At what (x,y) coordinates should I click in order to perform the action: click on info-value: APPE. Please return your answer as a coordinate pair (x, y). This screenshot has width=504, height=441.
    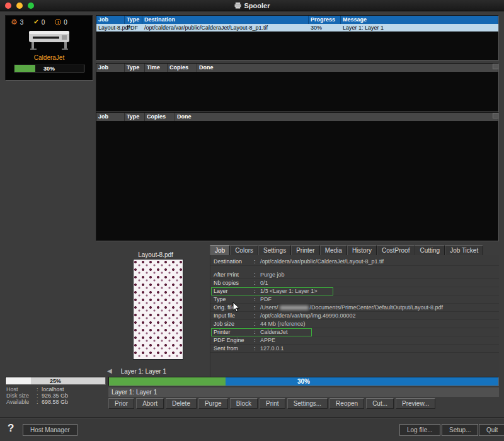
    Looking at the image, I should click on (268, 340).